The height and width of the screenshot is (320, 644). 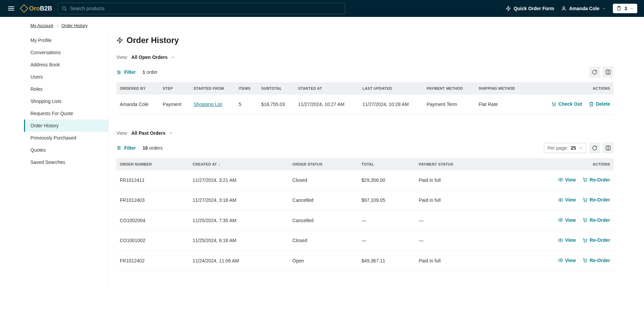 What do you see at coordinates (69, 138) in the screenshot?
I see `sidebar-item: Previously Purchased` at bounding box center [69, 138].